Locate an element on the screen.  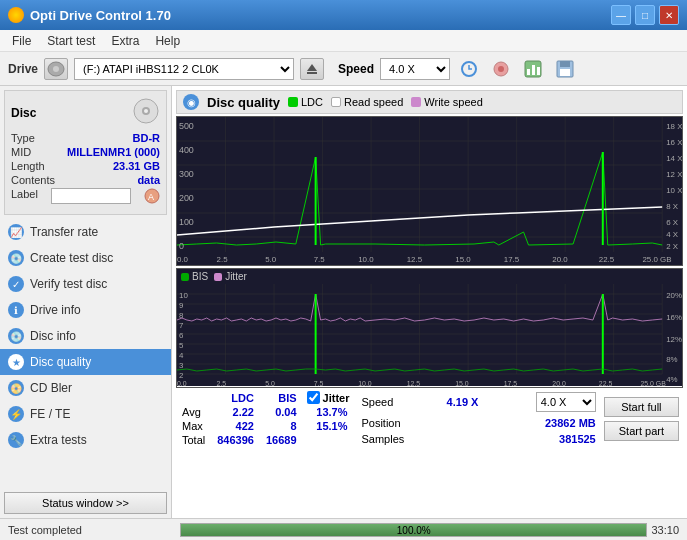
cd-bler-icon: 📀 is located at coordinates (16, 388).